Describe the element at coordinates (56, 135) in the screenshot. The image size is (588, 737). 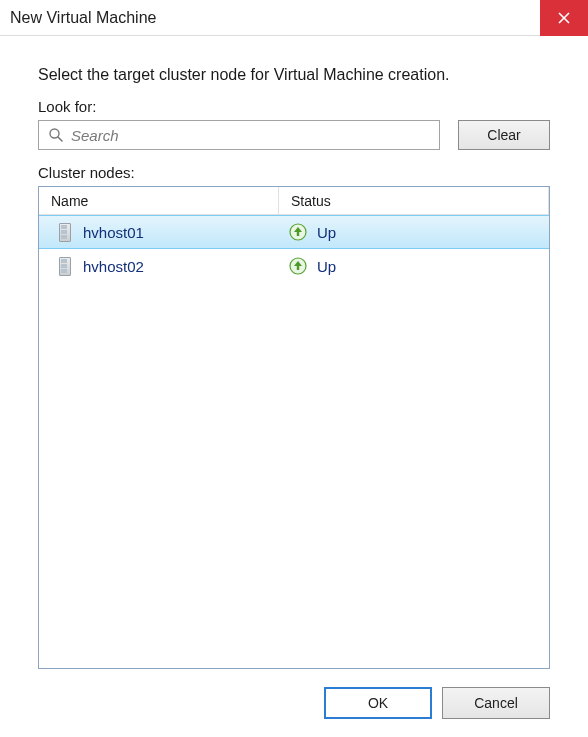
I see `search-icon` at that location.